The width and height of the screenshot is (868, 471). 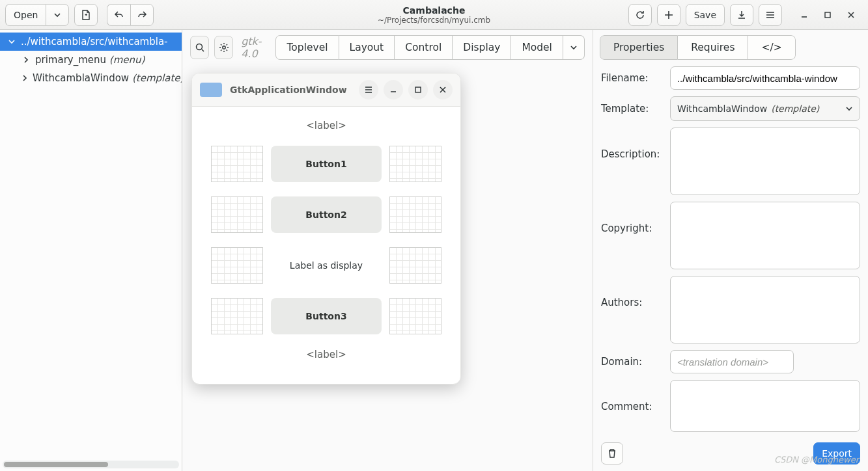 What do you see at coordinates (157, 78) in the screenshot?
I see `tree-suffix: (template)` at bounding box center [157, 78].